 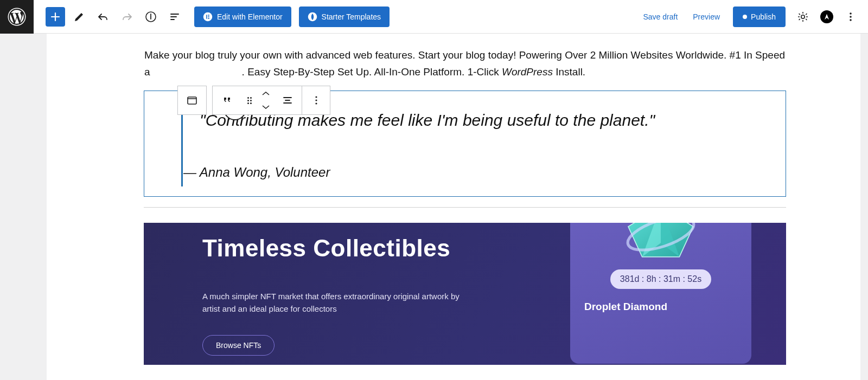 I want to click on starter-templates-button: Starter Templates, so click(x=344, y=17).